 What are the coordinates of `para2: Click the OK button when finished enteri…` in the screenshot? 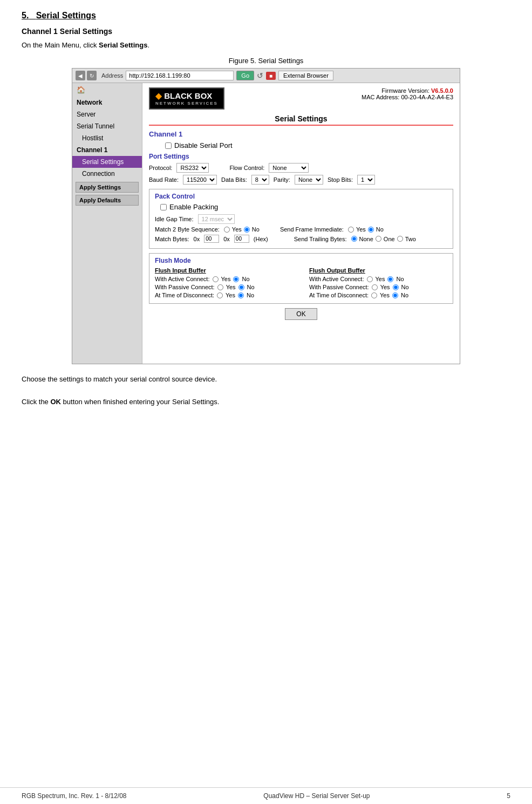 It's located at (266, 401).